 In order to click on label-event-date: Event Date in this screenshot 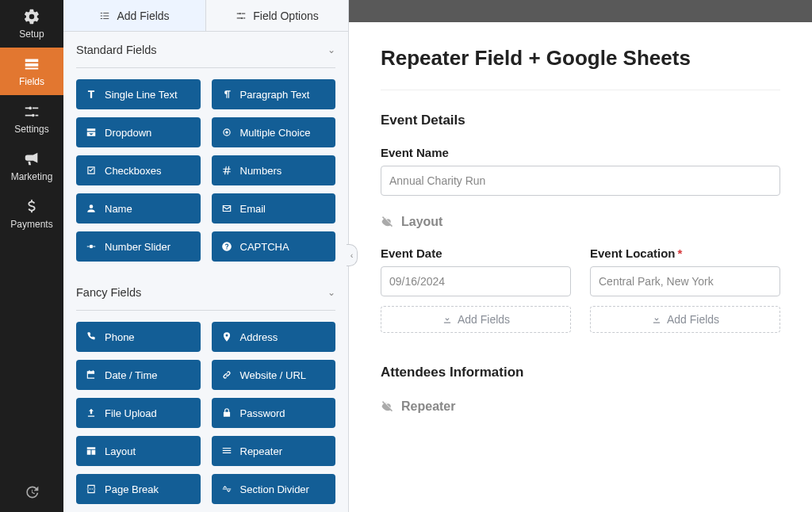, I will do `click(476, 254)`.